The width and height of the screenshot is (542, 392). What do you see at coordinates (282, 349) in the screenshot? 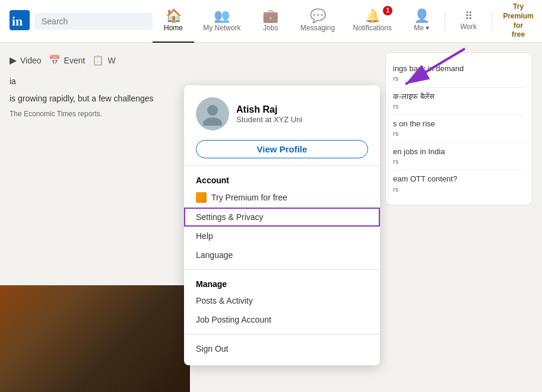
I see `sign-out-item: Sign Out` at bounding box center [282, 349].